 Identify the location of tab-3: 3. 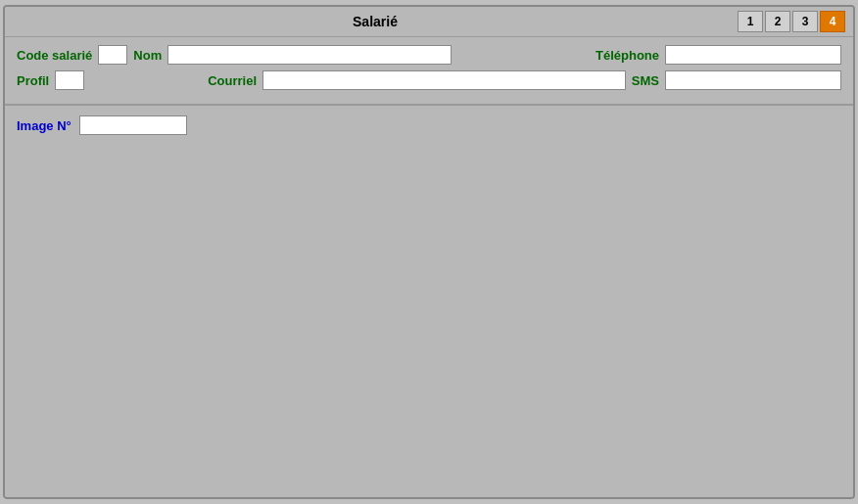
(805, 22).